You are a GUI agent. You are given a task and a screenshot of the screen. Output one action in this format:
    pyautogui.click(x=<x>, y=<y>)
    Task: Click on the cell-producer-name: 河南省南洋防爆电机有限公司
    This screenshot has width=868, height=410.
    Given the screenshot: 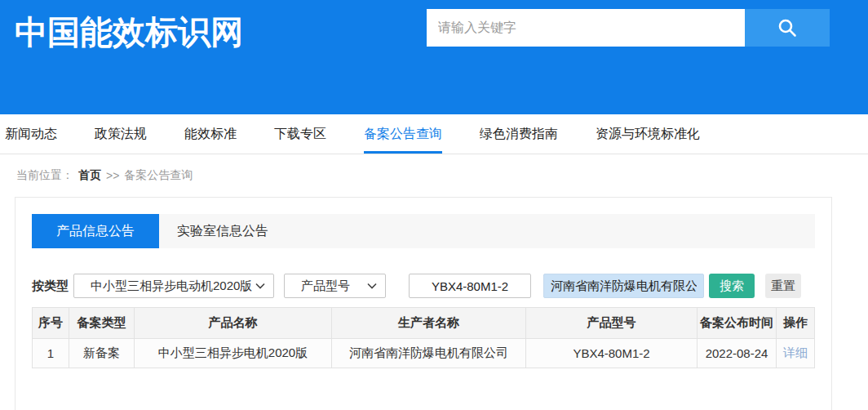 What is the action you would take?
    pyautogui.click(x=429, y=354)
    